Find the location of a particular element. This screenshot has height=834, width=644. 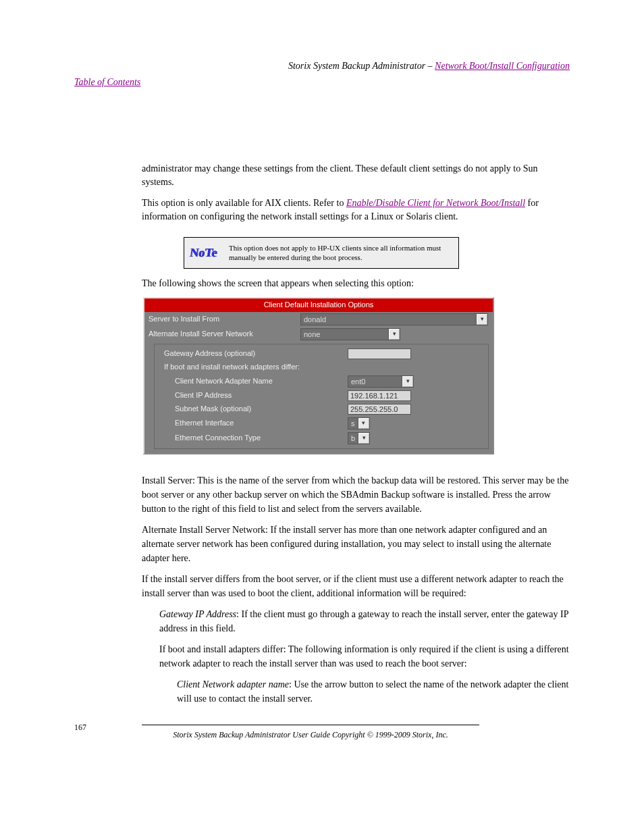

client-ip-input: 192.168.1.121 is located at coordinates (379, 396).